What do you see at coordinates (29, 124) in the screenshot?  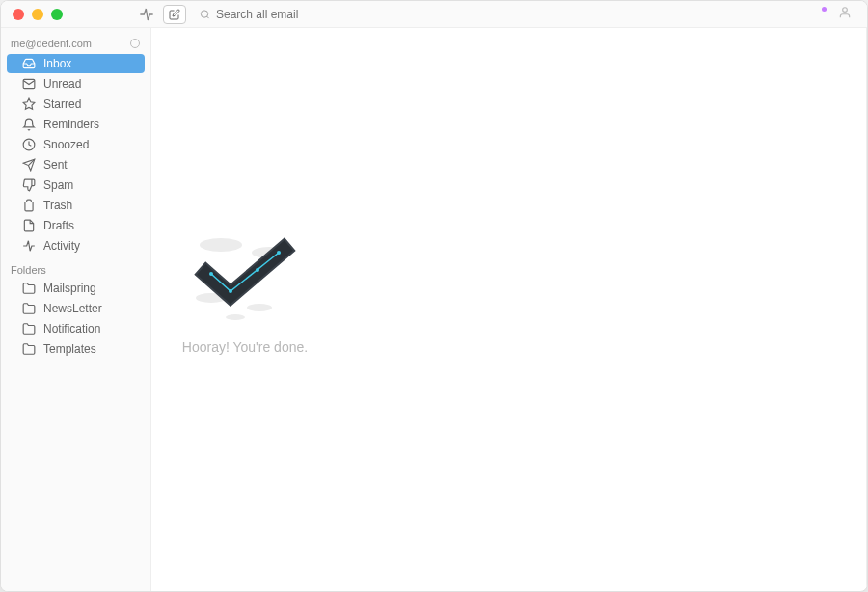 I see `bell-icon` at bounding box center [29, 124].